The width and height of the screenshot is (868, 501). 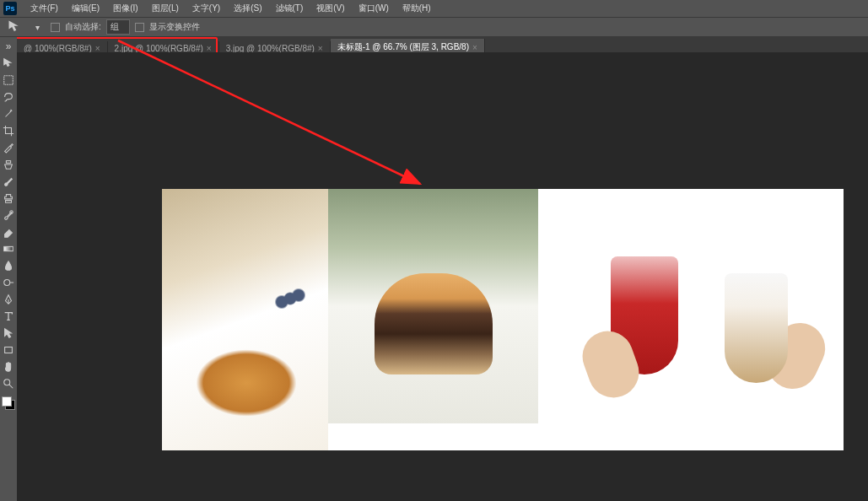 I want to click on gradient-tool, so click(x=8, y=249).